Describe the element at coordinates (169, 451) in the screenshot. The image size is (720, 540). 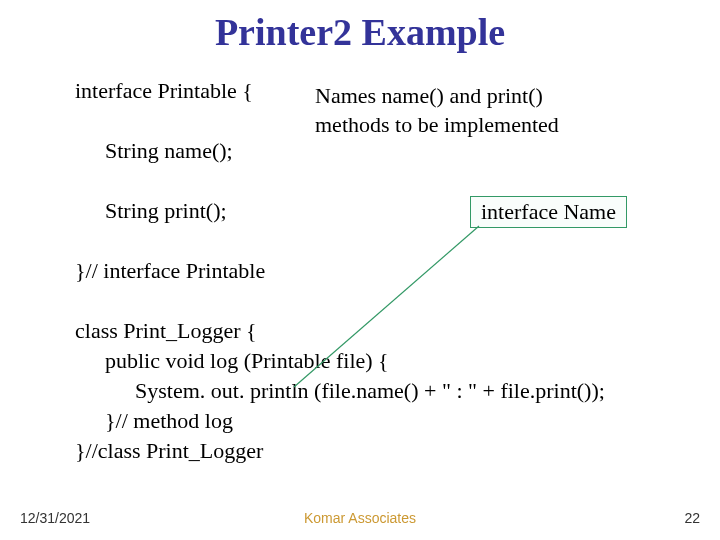
I see `code-line-9: }//class Print_Logger` at that location.